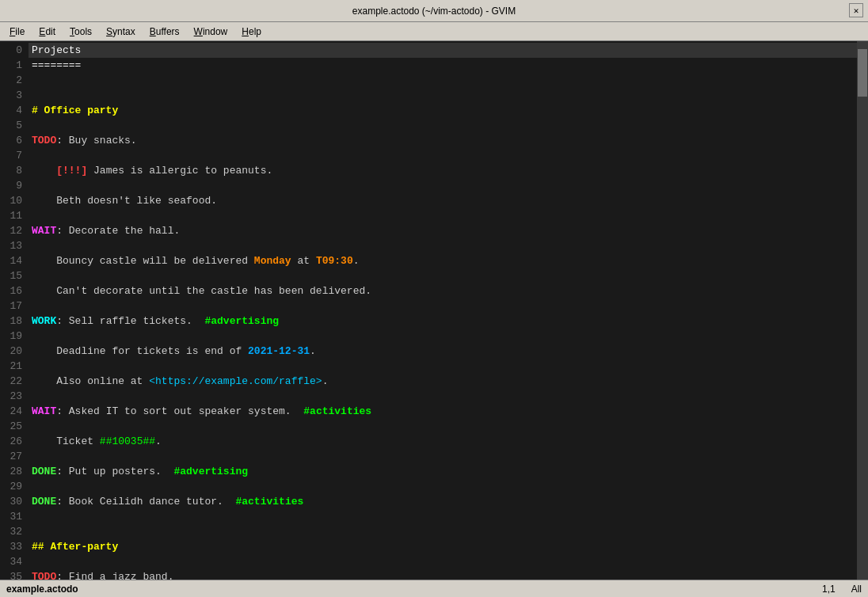 The height and width of the screenshot is (597, 868). Describe the element at coordinates (252, 32) in the screenshot. I see `menu-help: Help` at that location.